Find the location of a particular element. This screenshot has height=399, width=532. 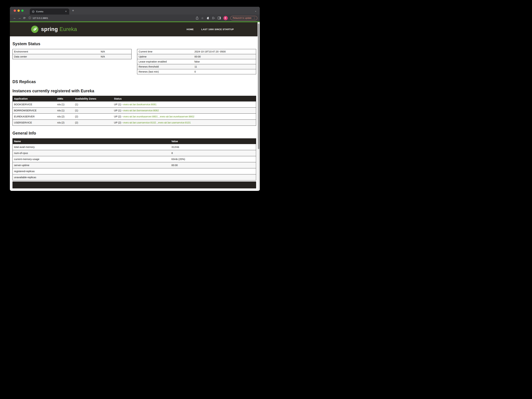

cell-value: 312mb is located at coordinates (213, 147).